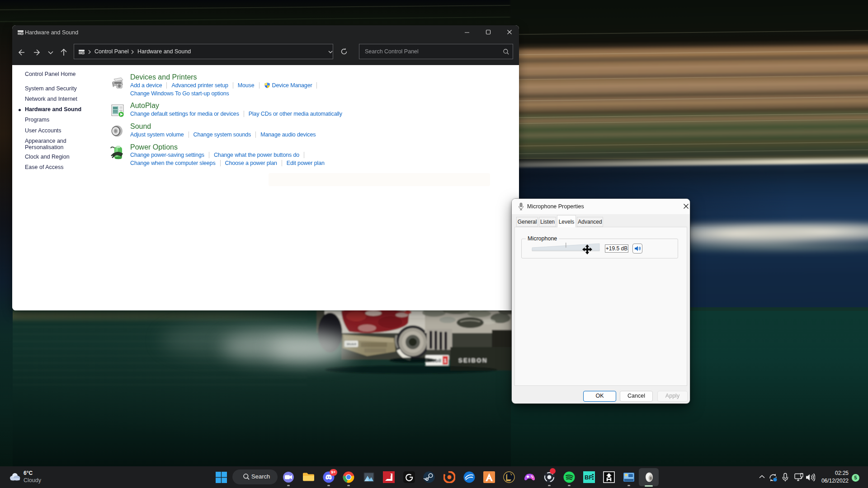  Describe the element at coordinates (446, 361) in the screenshot. I see `svg-text: 1` at that location.